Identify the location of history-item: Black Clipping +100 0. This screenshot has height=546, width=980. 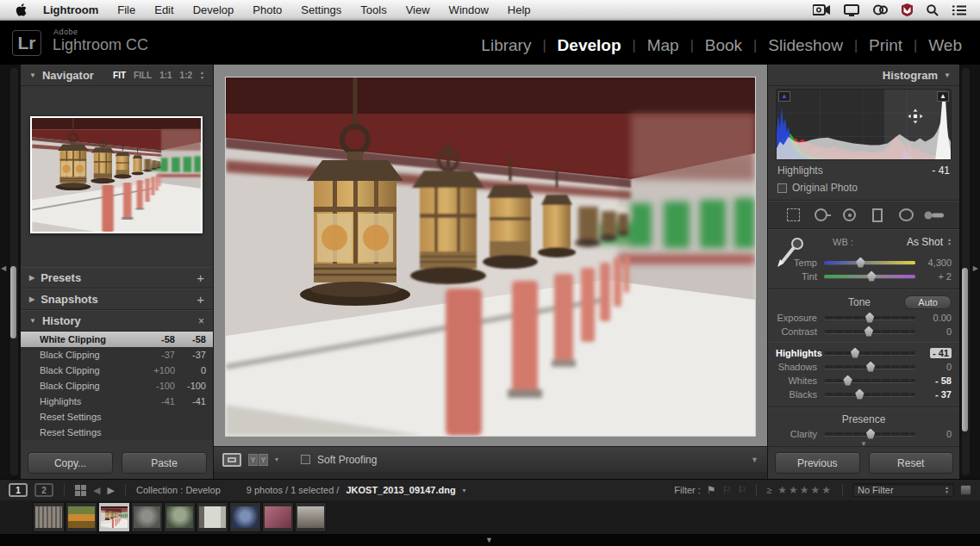
(117, 370).